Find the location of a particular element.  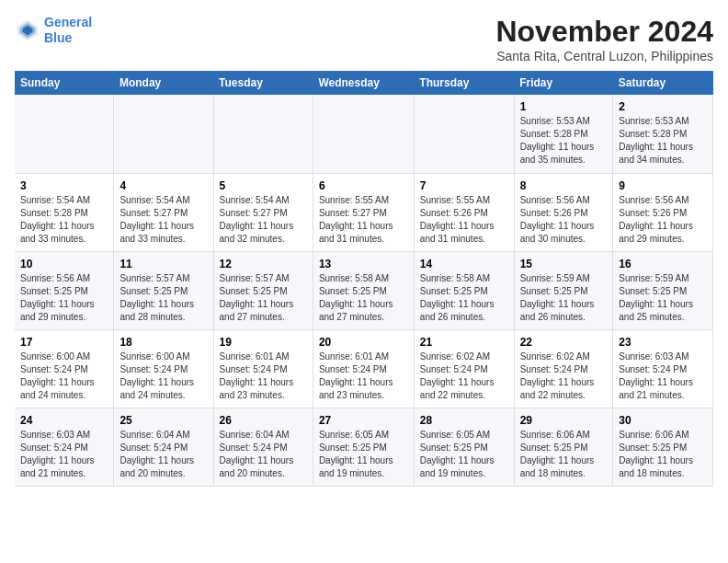

calendar-cell: 30Sunrise: 6:06 AMSunset: 5:25 PMDayligh… is located at coordinates (664, 447).